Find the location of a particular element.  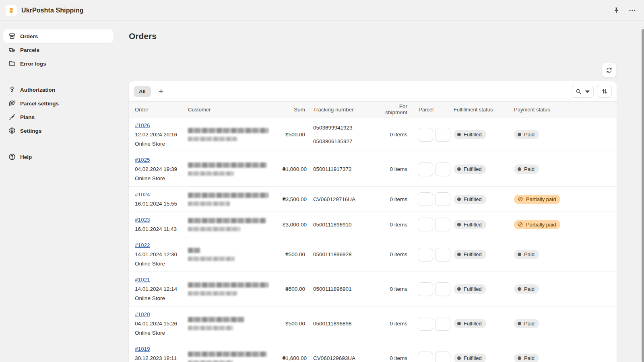

order-link: #1022 is located at coordinates (142, 245).